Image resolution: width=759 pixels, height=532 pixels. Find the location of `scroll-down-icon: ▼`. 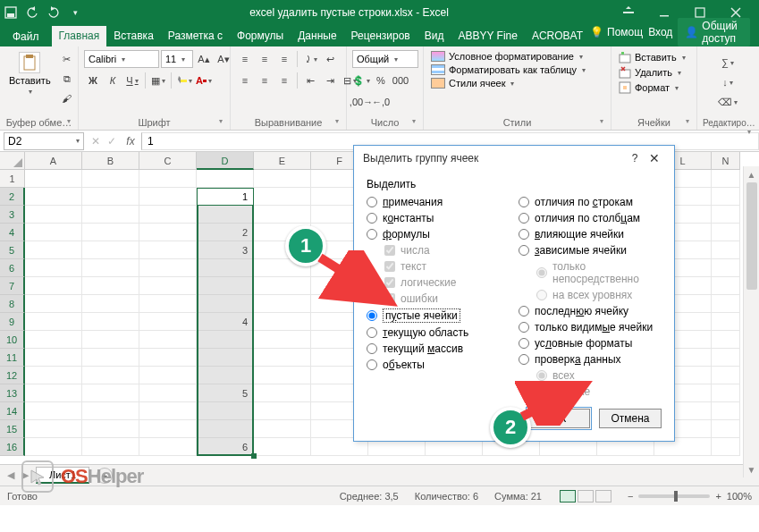

scroll-down-icon: ▼ is located at coordinates (751, 469).